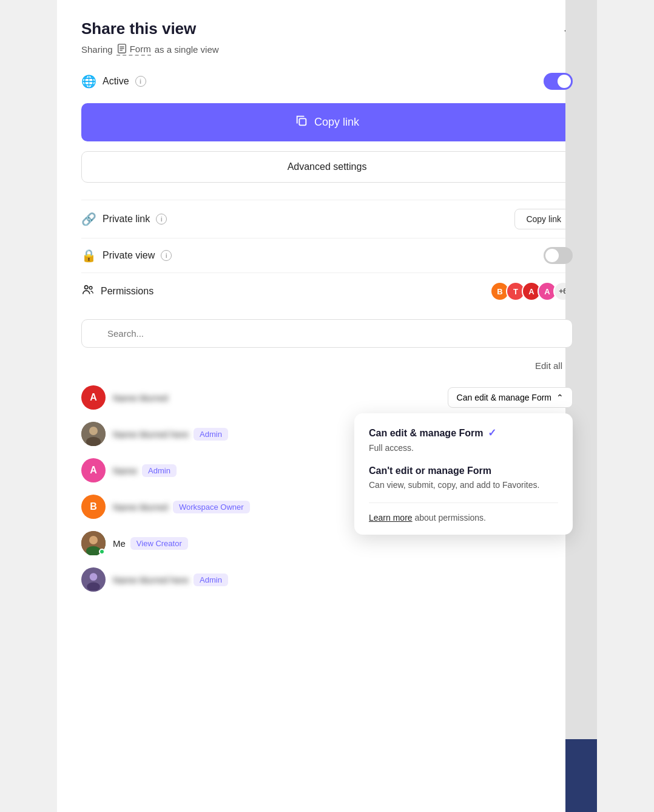  Describe the element at coordinates (141, 398) in the screenshot. I see `user1-name-text: Name blurred` at that location.